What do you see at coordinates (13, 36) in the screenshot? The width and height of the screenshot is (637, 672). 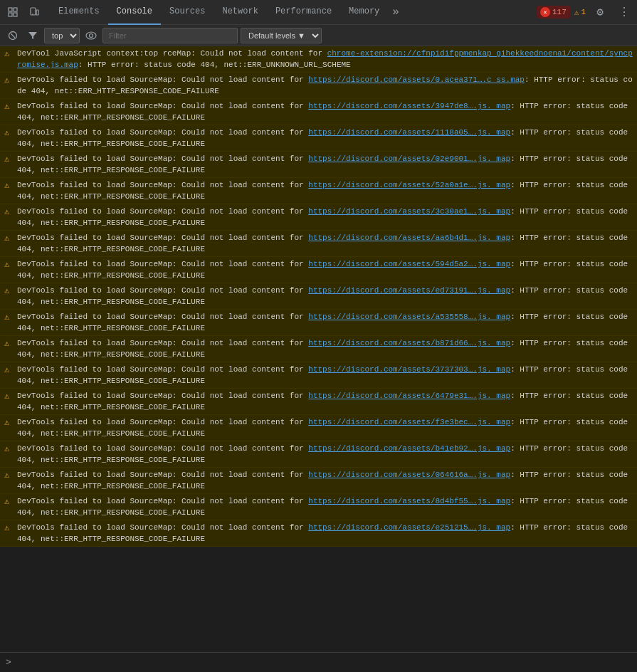 I see `clear-console-button` at bounding box center [13, 36].